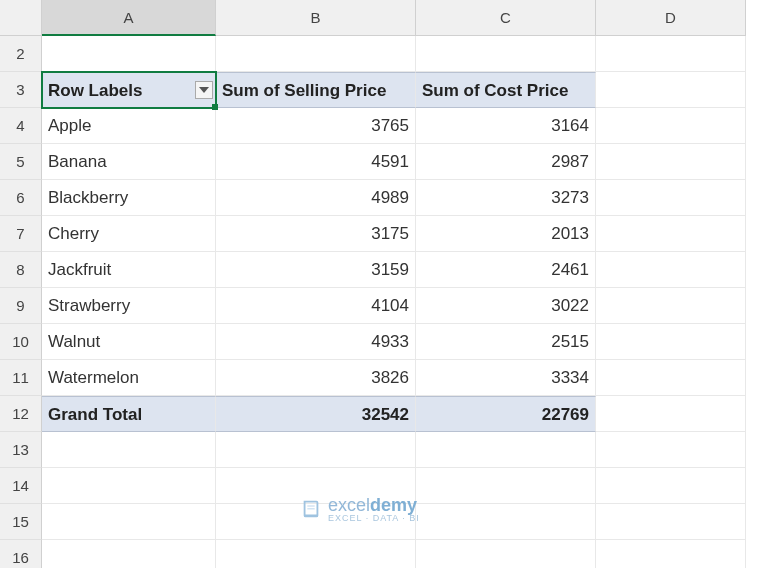 The width and height of the screenshot is (768, 568). I want to click on pivot-value-cost: 3164, so click(506, 126).